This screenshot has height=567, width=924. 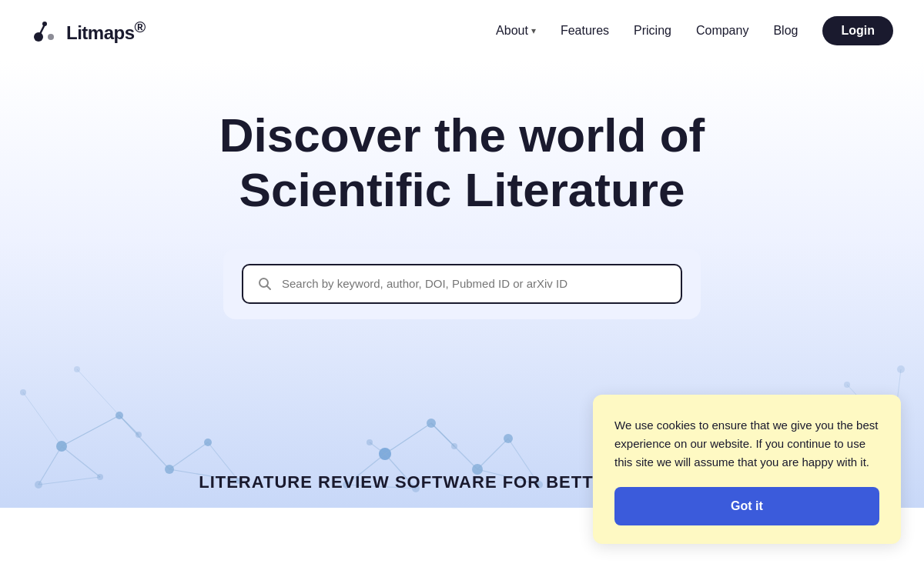 I want to click on search-icon, so click(x=265, y=284).